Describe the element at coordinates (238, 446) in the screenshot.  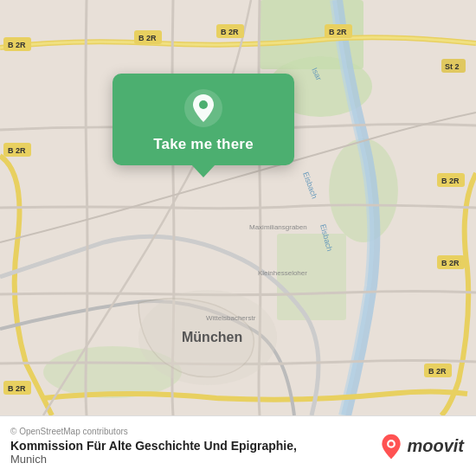
I see `bottom-bar: © OpenStreetMap contributors Kommission …` at that location.